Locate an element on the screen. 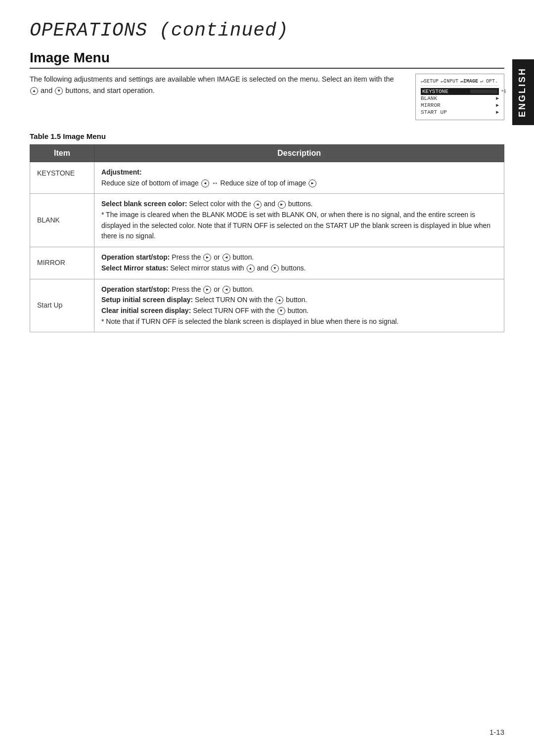 The height and width of the screenshot is (756, 534). table-heading: Table 1.5 Image Menu is located at coordinates (267, 136).